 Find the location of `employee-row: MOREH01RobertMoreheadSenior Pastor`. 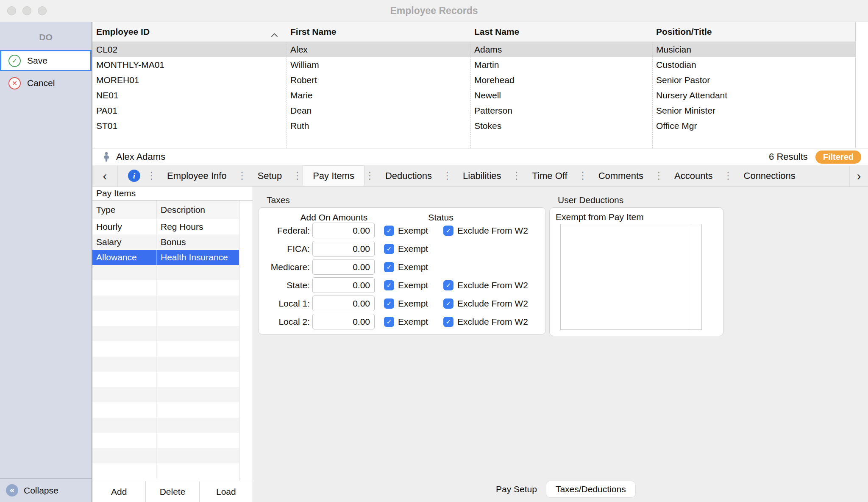

employee-row: MOREH01RobertMoreheadSenior Pastor is located at coordinates (474, 80).